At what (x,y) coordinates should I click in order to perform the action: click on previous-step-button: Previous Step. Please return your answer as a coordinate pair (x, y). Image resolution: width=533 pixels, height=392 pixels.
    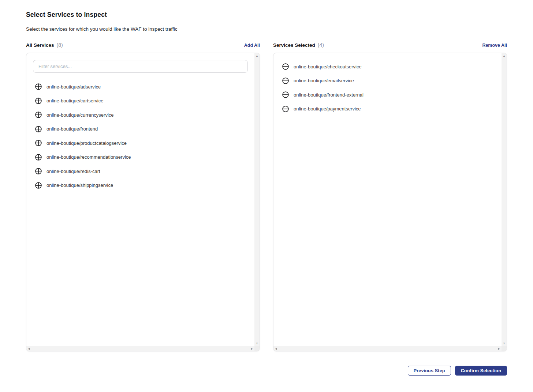
    Looking at the image, I should click on (429, 371).